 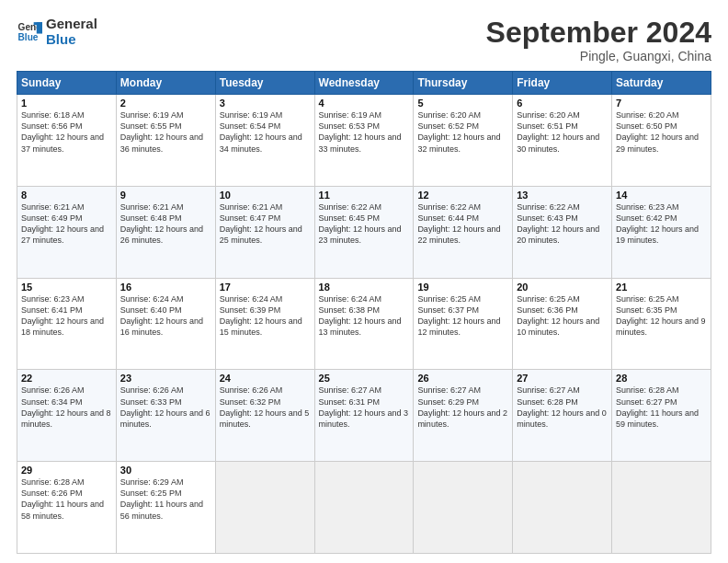 I want to click on svg-text: Blue, so click(x=28, y=37).